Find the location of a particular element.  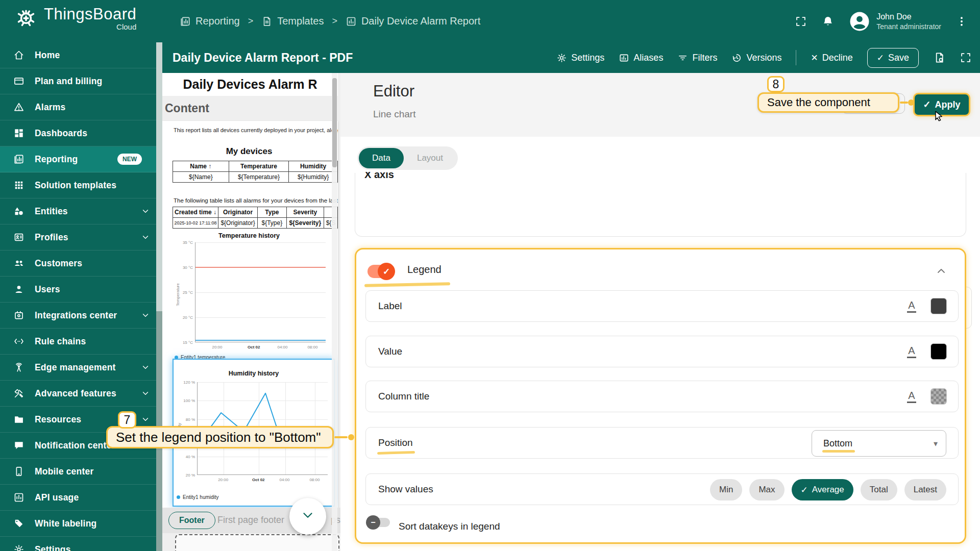

sidebar-item-alarms: Alarms is located at coordinates (81, 107).